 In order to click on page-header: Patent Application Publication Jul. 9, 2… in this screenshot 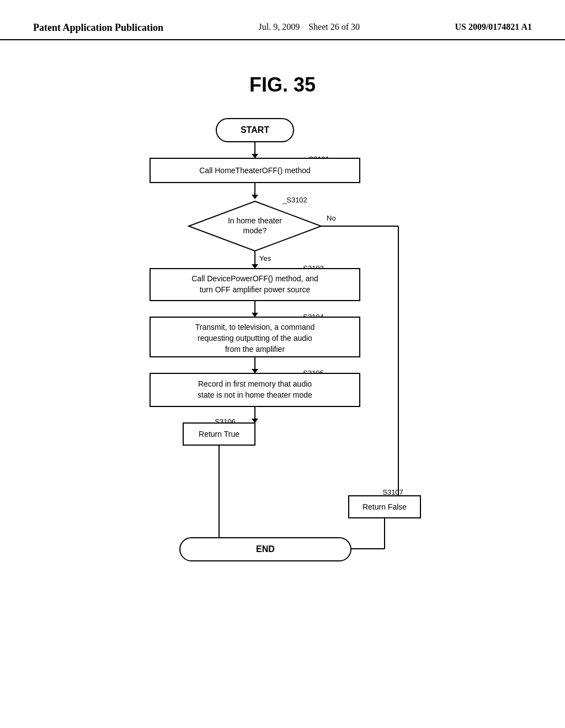, I will do `click(282, 20)`.